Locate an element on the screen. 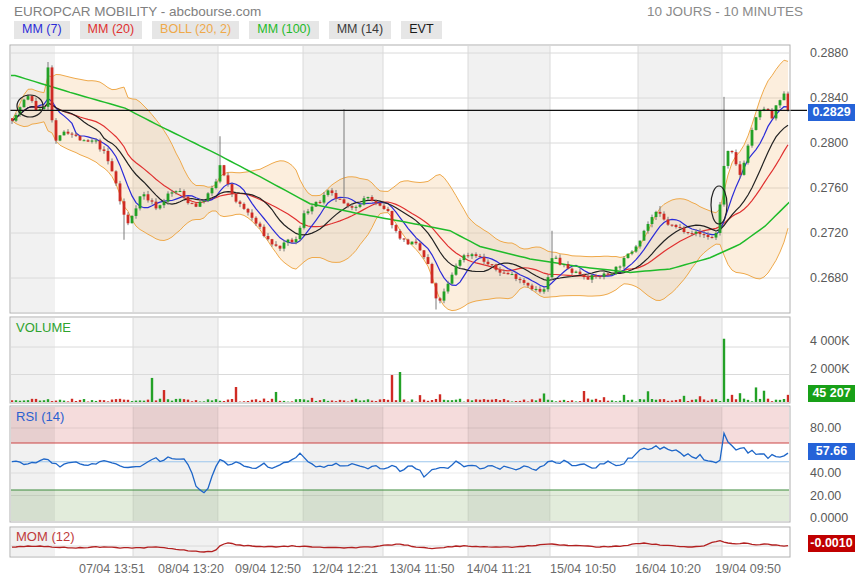 The height and width of the screenshot is (580, 855). volume-tick: 2 000K is located at coordinates (832, 369).